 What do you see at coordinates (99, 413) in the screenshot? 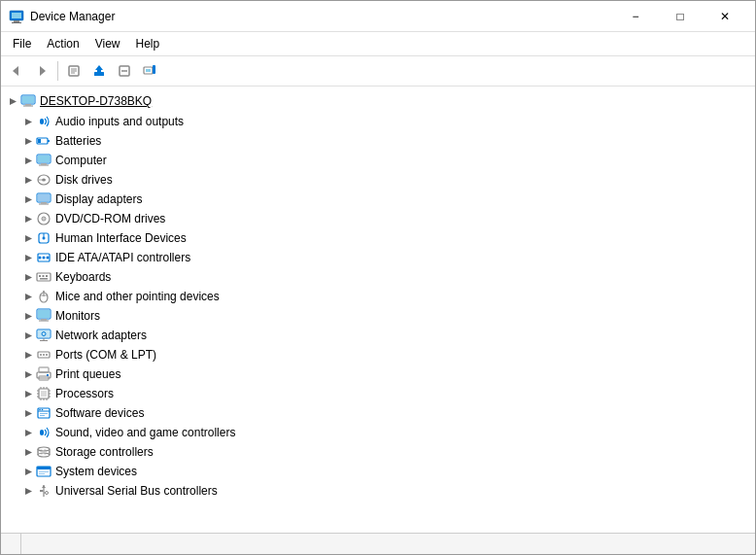
I see `software-label: Software devices` at bounding box center [99, 413].